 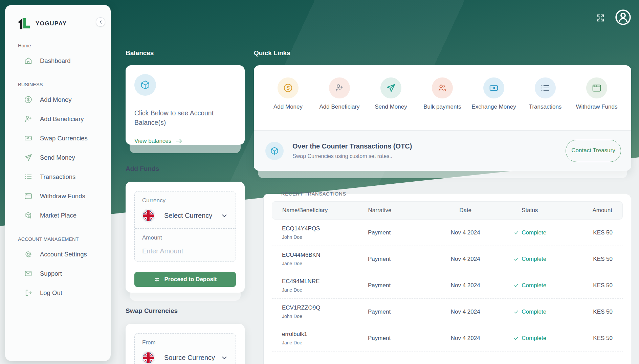 What do you see at coordinates (58, 46) in the screenshot?
I see `sidebar-section-home: Home` at bounding box center [58, 46].